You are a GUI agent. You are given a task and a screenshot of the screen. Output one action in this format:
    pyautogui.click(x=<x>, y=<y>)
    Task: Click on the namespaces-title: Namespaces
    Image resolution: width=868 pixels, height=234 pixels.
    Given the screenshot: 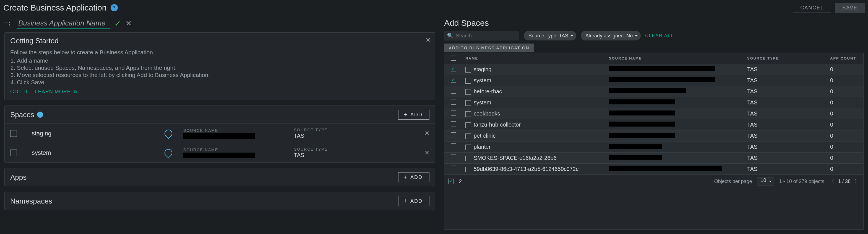 What is the action you would take?
    pyautogui.click(x=31, y=201)
    